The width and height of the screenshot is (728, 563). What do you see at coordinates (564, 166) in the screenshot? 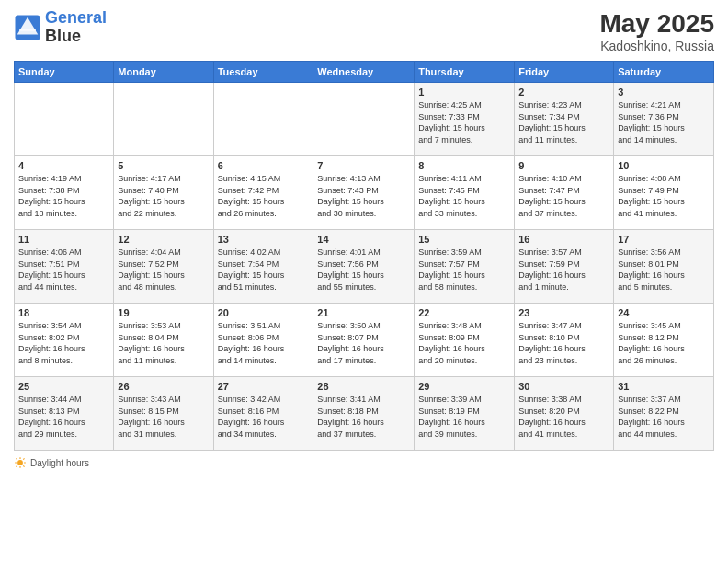
I see `day-number: 9` at bounding box center [564, 166].